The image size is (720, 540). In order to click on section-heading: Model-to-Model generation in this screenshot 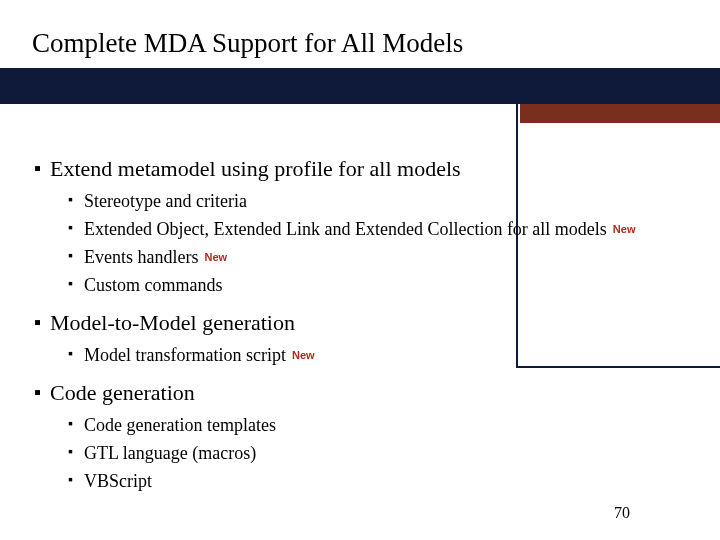, I will do `click(172, 323)`.